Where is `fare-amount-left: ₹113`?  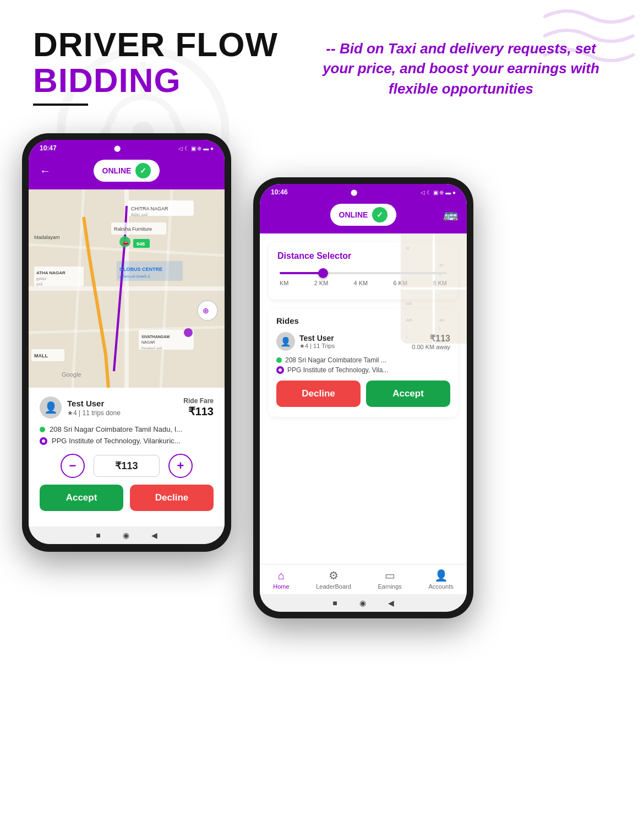
fare-amount-left: ₹113 is located at coordinates (198, 411).